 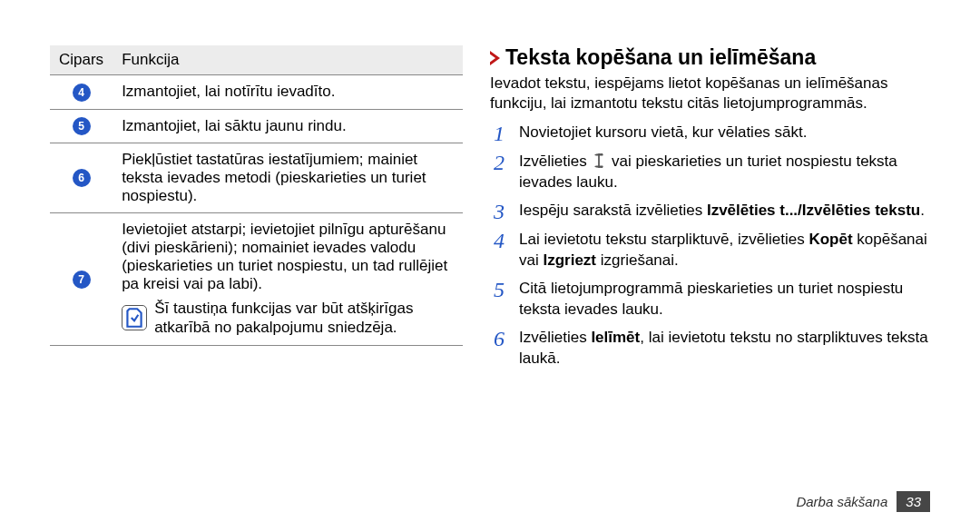 I want to click on intro-text: Ievadot tekstu, iespējams lietot kopēšan…, so click(x=710, y=94).